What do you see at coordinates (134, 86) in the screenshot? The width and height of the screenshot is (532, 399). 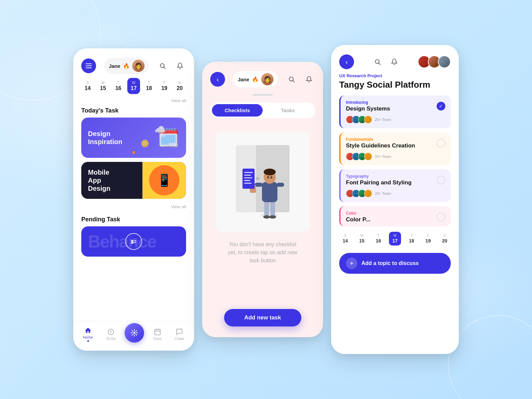 I see `calendar-row: S 14 M 15 T 16 W 17 T 18` at bounding box center [134, 86].